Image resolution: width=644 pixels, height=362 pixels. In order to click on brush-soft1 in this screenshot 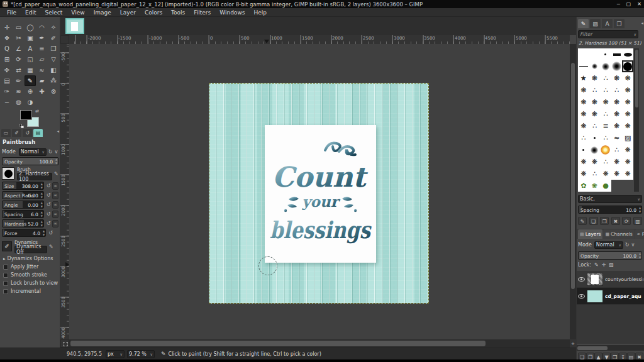, I will do `click(595, 67)`.